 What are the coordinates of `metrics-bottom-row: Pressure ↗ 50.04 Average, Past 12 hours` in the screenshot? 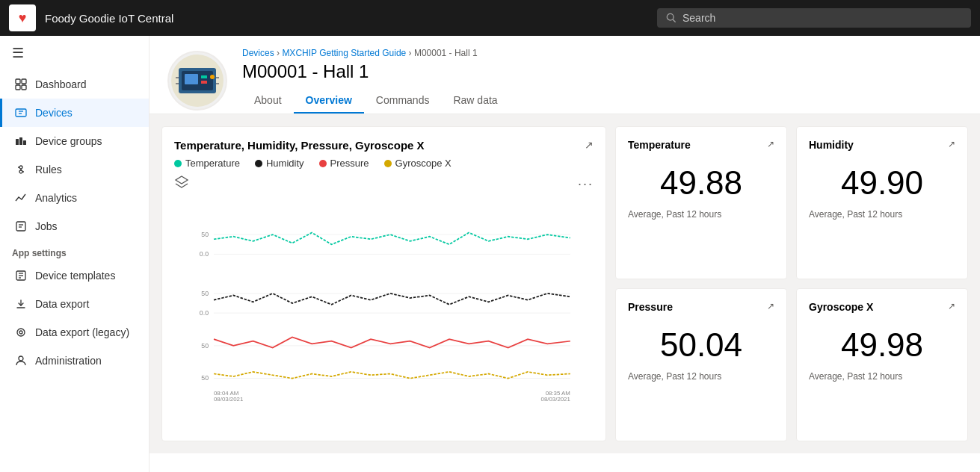 It's located at (701, 364).